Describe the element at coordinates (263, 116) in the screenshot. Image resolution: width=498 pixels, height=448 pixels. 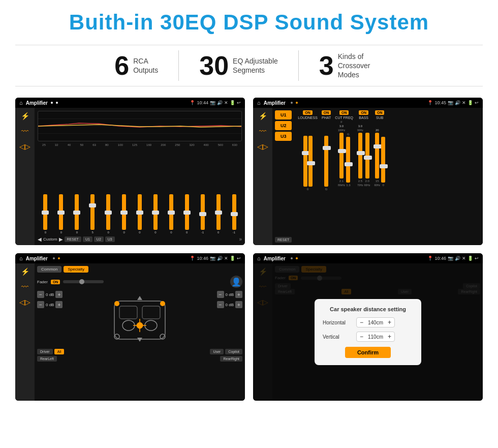
I see `crossover-sidebar-filter: ⚡` at that location.